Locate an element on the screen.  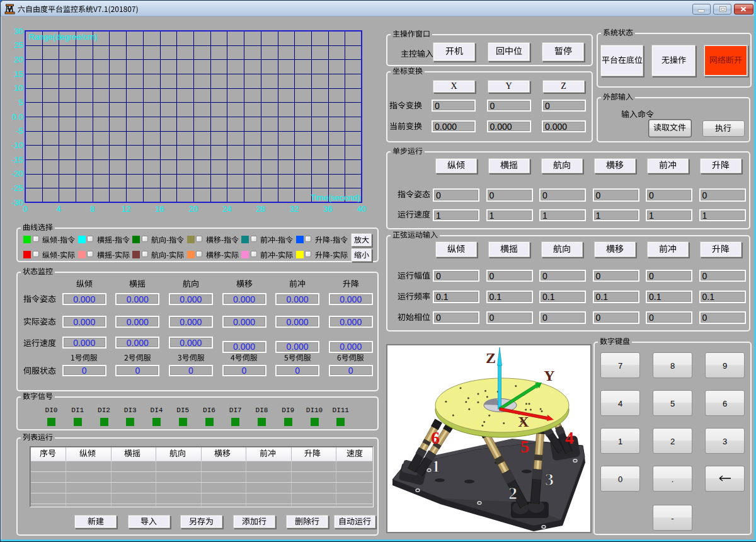
svg-text: X is located at coordinates (524, 422).